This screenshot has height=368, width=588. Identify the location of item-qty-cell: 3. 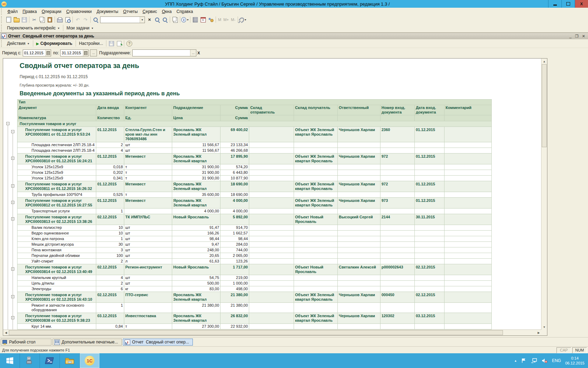
(110, 250).